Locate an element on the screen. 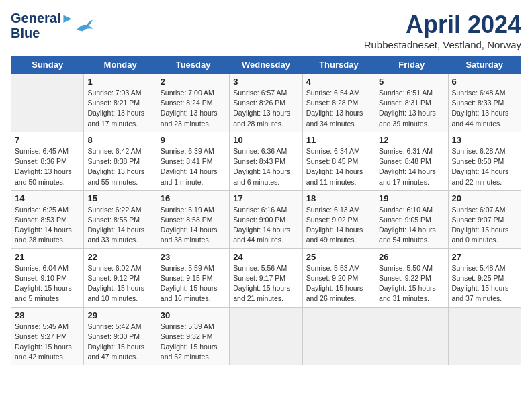 The image size is (532, 411). day-cell: 9Sunrise: 6:39 AMSunset: 8:41 PMDaylight… is located at coordinates (193, 161).